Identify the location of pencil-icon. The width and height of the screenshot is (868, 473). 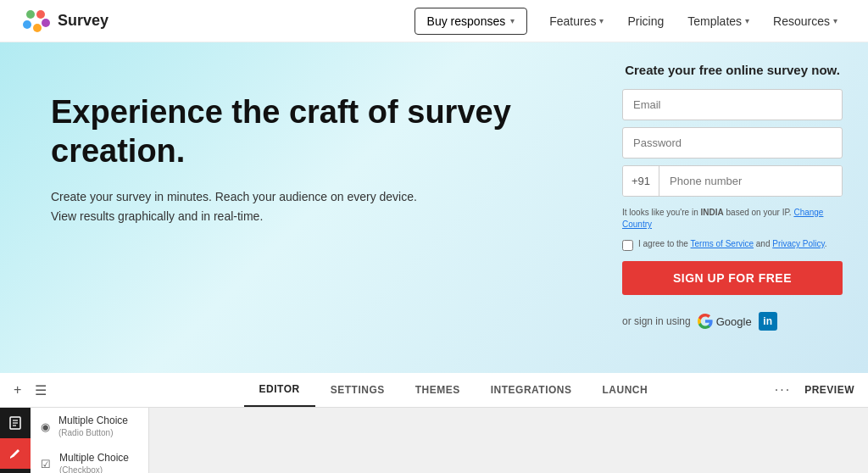
(15, 454).